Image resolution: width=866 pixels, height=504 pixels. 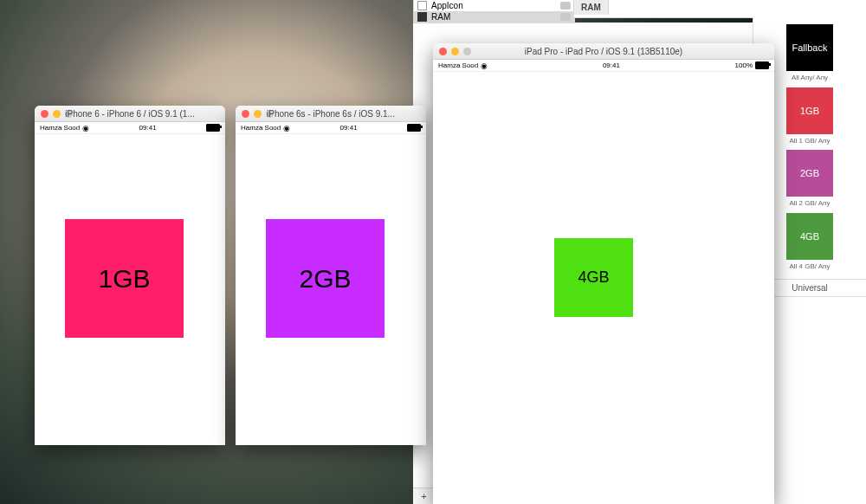 What do you see at coordinates (809, 204) in the screenshot?
I see `asset-meta: All 2 GB/ Any` at bounding box center [809, 204].